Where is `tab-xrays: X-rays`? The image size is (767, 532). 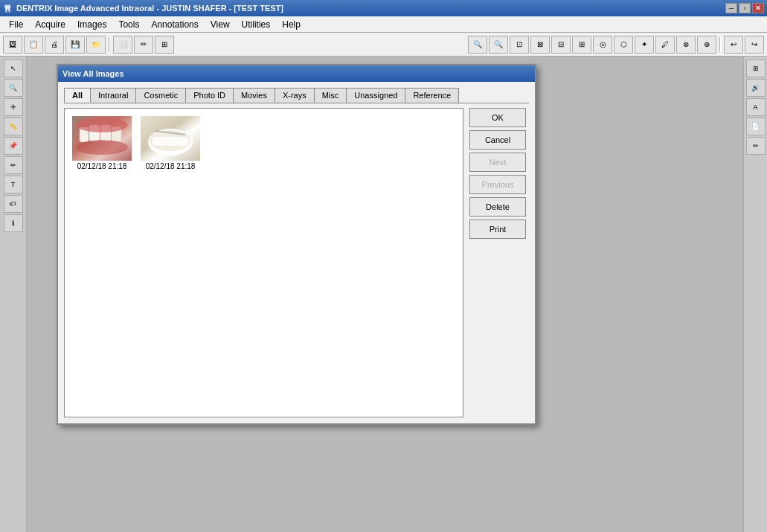
tab-xrays: X-rays is located at coordinates (295, 95).